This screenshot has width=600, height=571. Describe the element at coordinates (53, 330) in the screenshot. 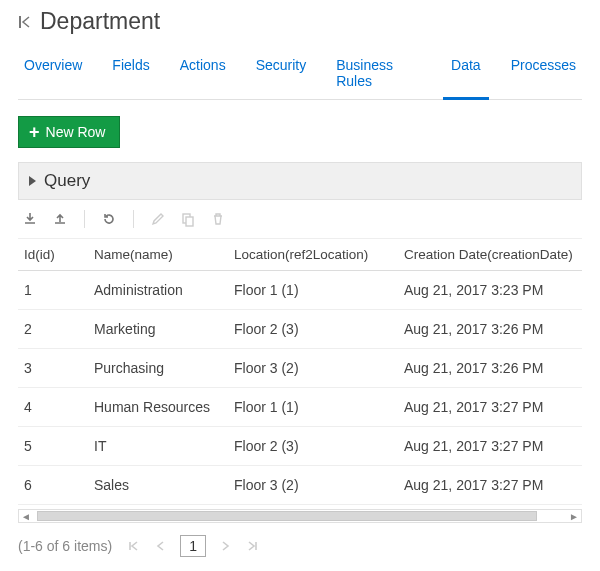

I see `cell-id: 2` at that location.